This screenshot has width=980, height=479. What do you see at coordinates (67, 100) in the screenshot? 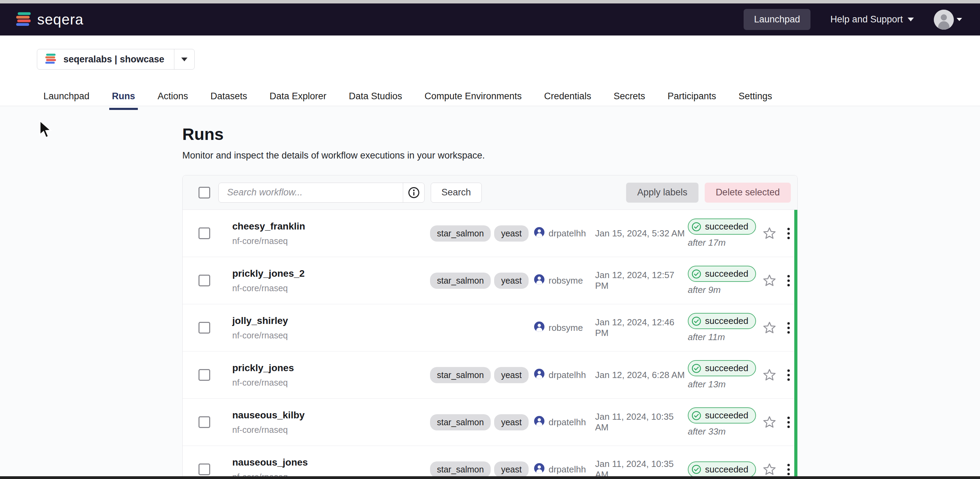
I see `tab-launchpad: Launchpad` at bounding box center [67, 100].